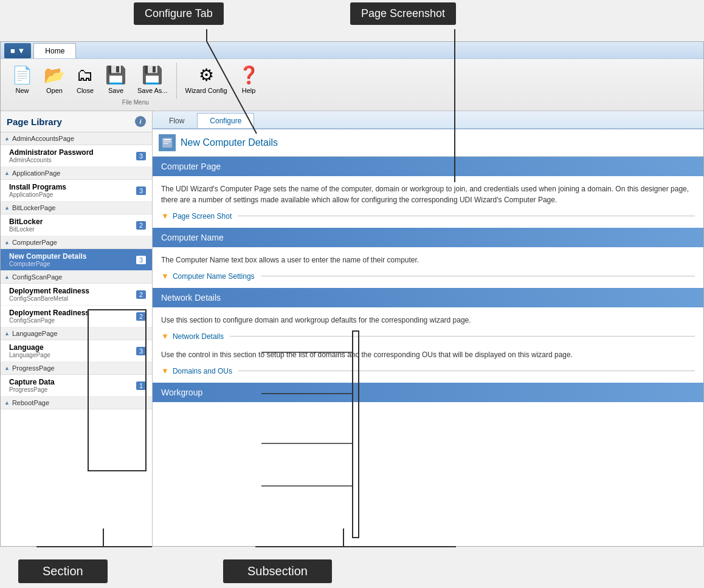 This screenshot has height=588, width=704. Describe the element at coordinates (85, 81) in the screenshot. I see `close-button: 🗂 Close` at that location.